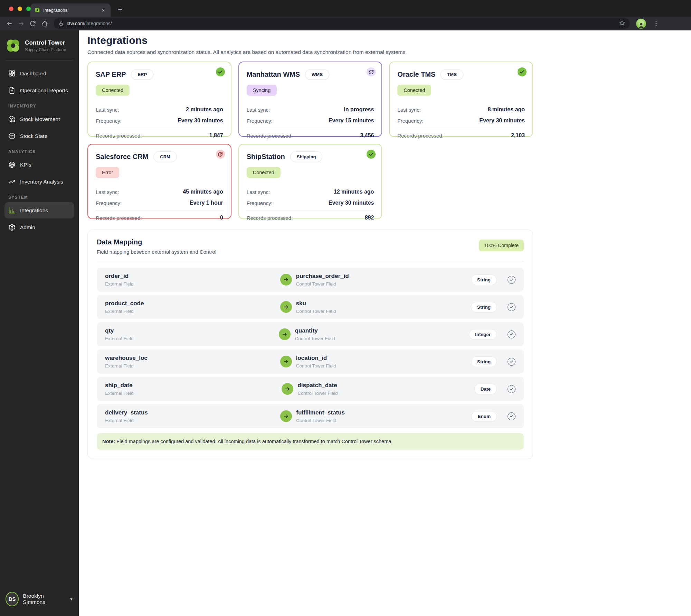 This screenshot has width=691, height=616. What do you see at coordinates (39, 136) in the screenshot?
I see `sidebar-item-stock-state: Stock State` at bounding box center [39, 136].